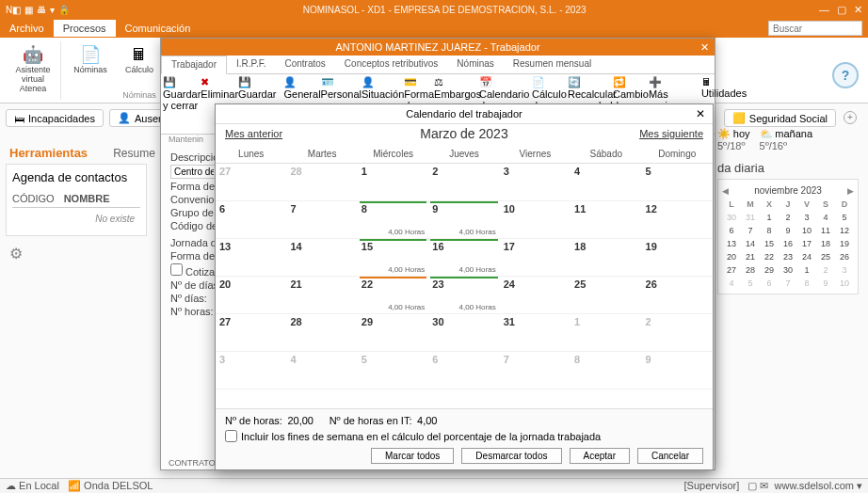 The height and width of the screenshot is (493, 868). Describe the element at coordinates (807, 231) in the screenshot. I see `mc-day: 10` at that location.